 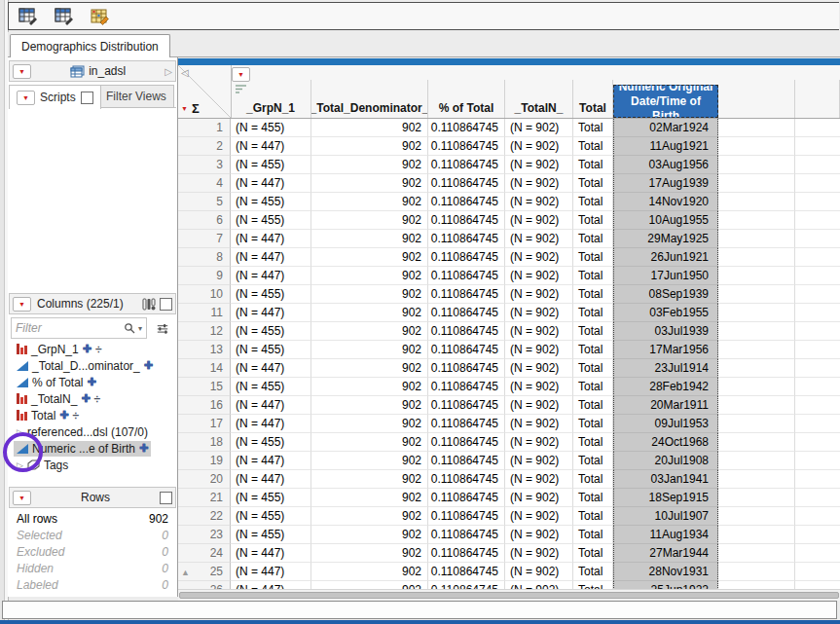 What do you see at coordinates (666, 202) in the screenshot?
I see `cell-date-of-birth: 14Nov1920` at bounding box center [666, 202].